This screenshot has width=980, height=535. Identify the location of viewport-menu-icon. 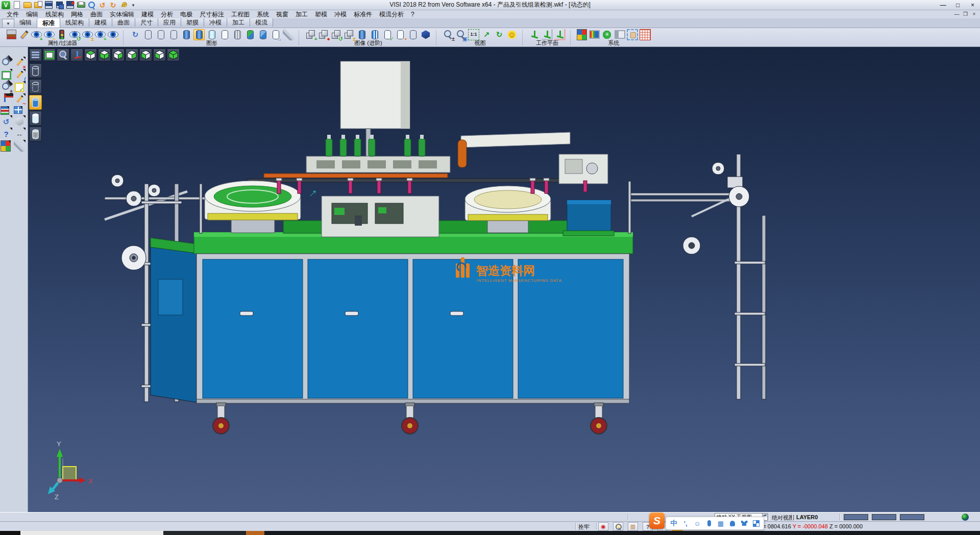
(36, 55).